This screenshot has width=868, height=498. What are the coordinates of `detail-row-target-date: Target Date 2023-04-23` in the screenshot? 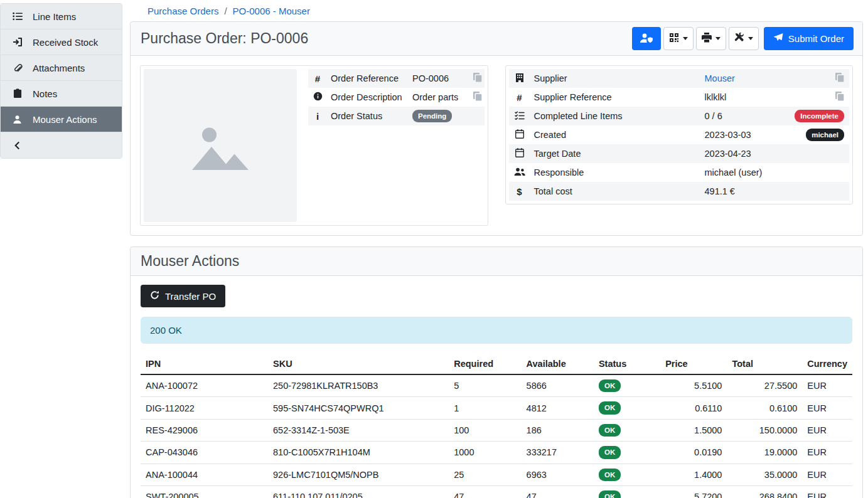 It's located at (679, 154).